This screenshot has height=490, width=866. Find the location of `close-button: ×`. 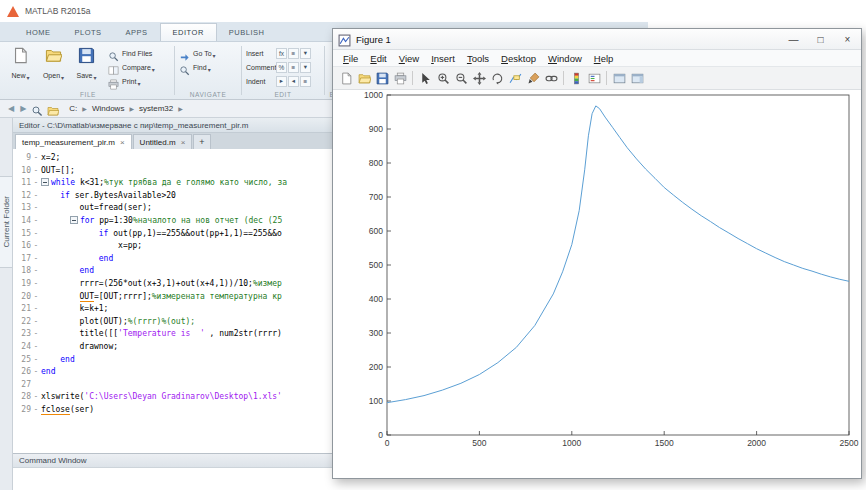

close-button: × is located at coordinates (848, 39).